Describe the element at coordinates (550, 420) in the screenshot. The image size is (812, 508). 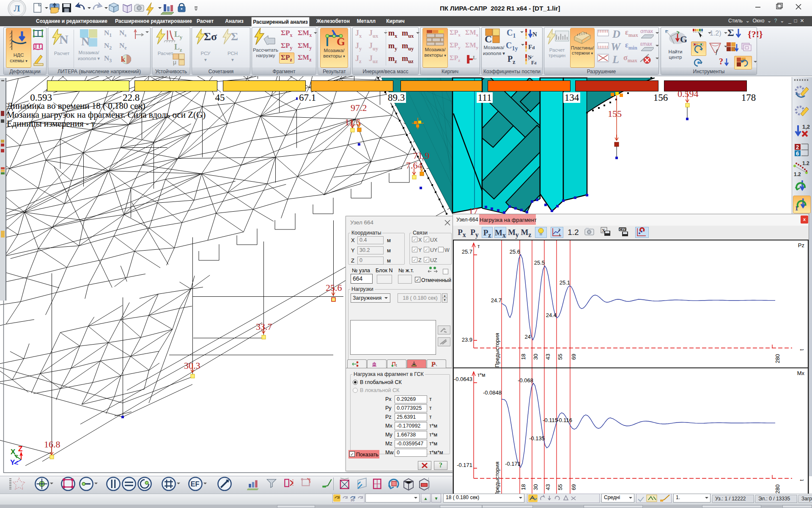
I see `svg-text: -0.115` at that location.